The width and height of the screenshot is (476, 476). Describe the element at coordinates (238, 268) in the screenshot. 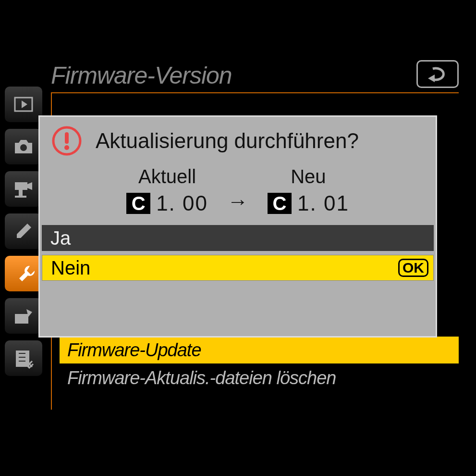

I see `option-no: Nein OK` at that location.